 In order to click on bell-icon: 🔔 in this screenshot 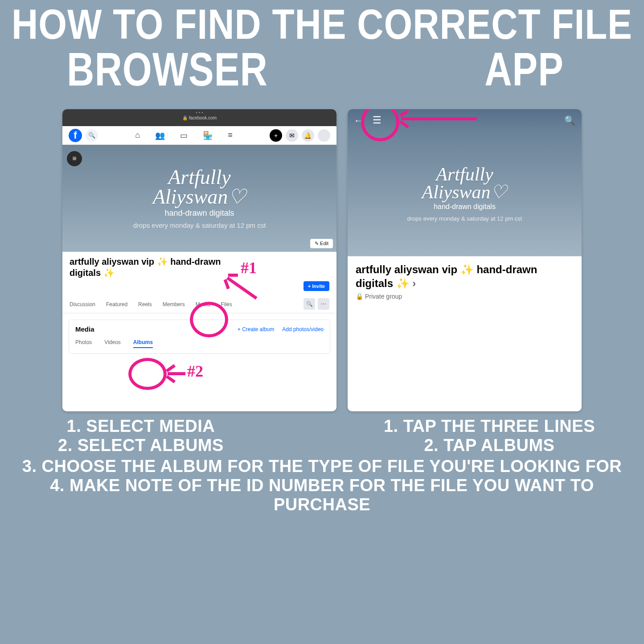, I will do `click(308, 135)`.